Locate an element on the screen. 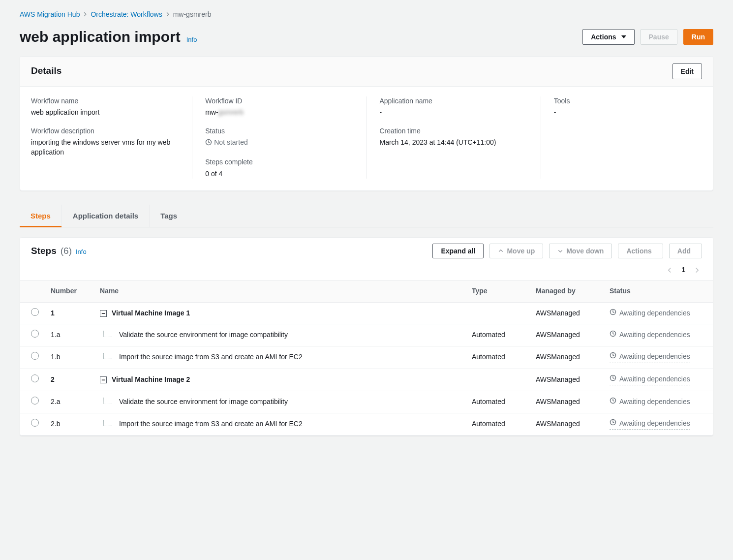 This screenshot has width=733, height=560. workflow-id-value: mw-gsmrerb is located at coordinates (279, 113).